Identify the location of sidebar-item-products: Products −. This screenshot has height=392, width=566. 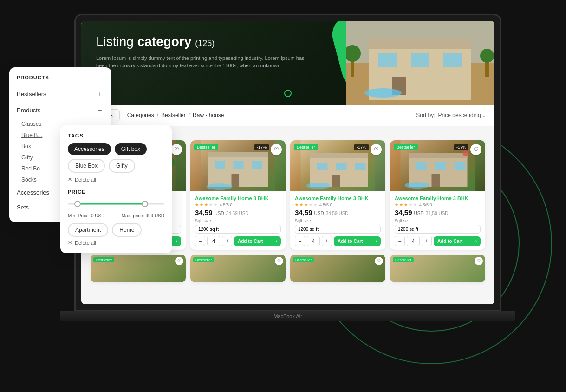
(60, 111).